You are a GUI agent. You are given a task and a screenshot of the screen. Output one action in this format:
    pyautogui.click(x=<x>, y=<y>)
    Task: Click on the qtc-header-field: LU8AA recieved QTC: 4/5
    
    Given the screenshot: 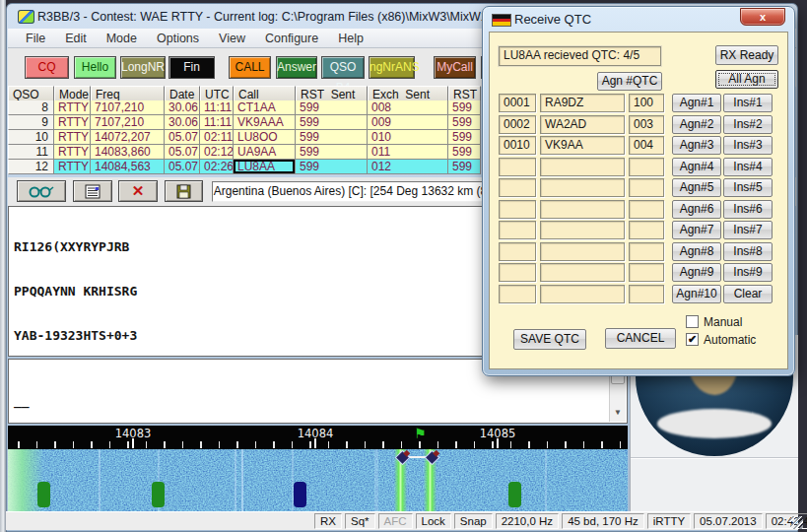 What is the action you would take?
    pyautogui.click(x=579, y=56)
    